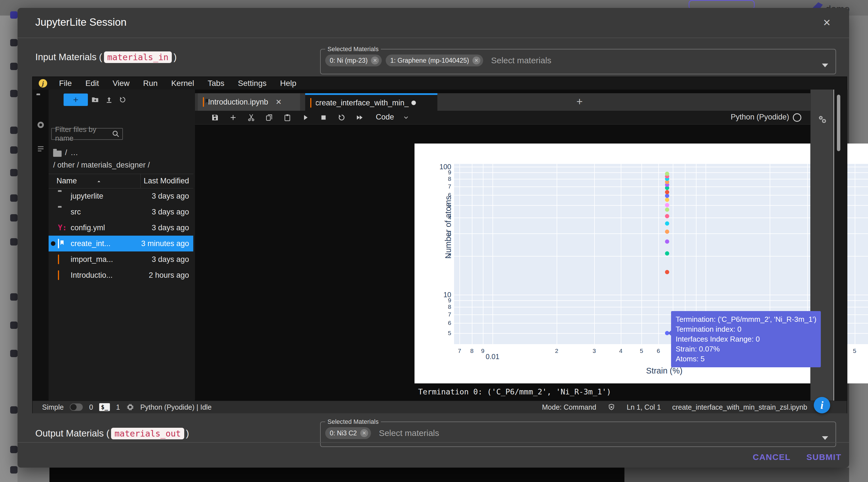  What do you see at coordinates (183, 84) in the screenshot?
I see `menu-kernel: Kernel` at bounding box center [183, 84].